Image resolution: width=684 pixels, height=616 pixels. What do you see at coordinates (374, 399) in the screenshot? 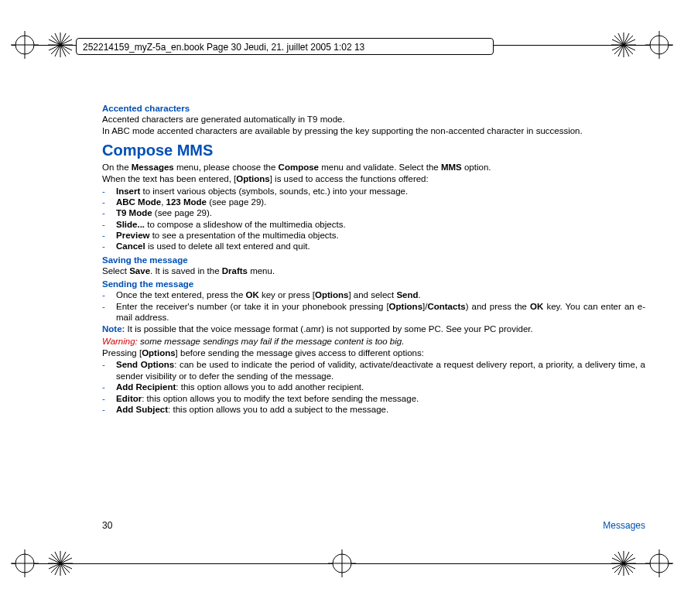
I see `list-item: -Editor: this option allows you to modif…` at bounding box center [374, 399].